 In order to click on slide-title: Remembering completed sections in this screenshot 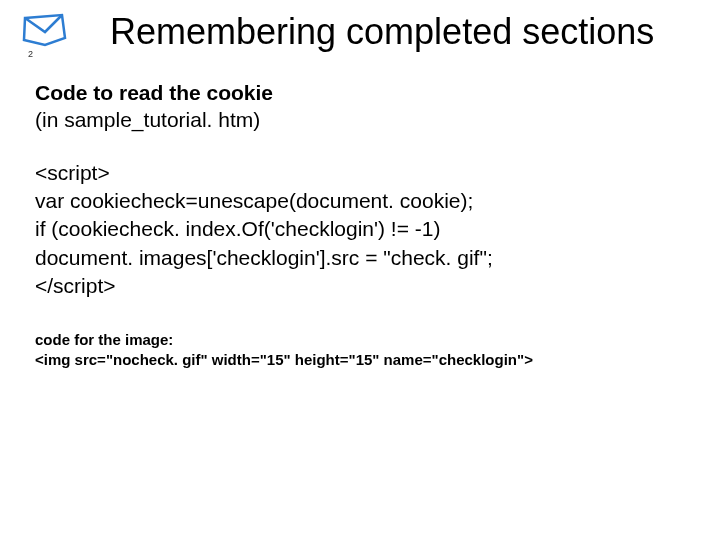, I will do `click(382, 32)`.